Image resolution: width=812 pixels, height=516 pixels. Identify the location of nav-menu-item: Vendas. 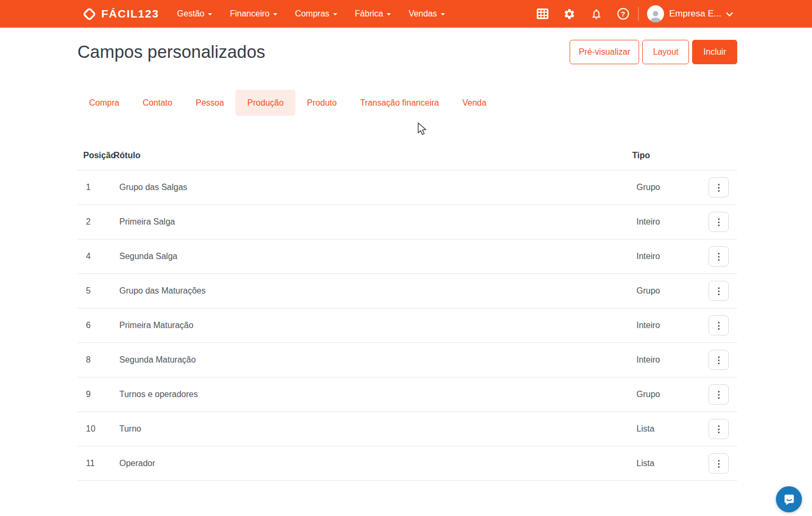
(426, 14).